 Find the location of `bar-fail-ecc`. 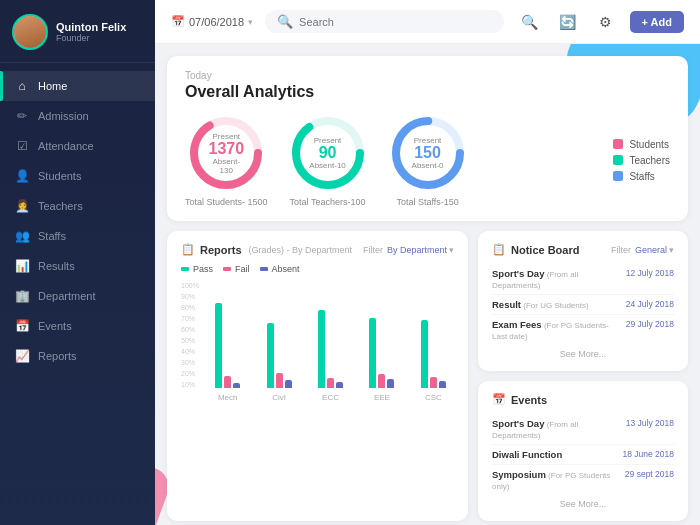

bar-fail-ecc is located at coordinates (330, 383).